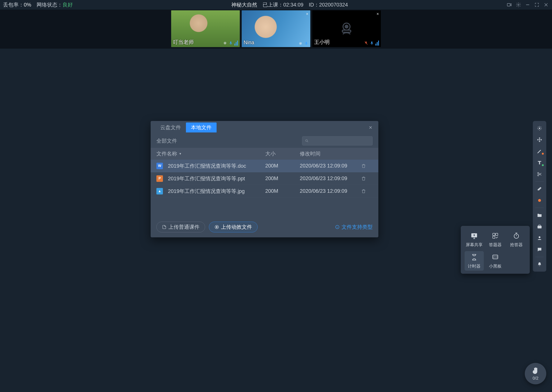 The width and height of the screenshot is (552, 392). Describe the element at coordinates (17, 5) in the screenshot. I see `packet-loss: 丢包率：0%` at that location.